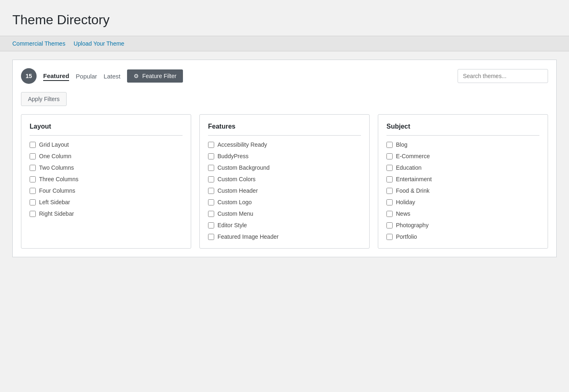  What do you see at coordinates (57, 214) in the screenshot?
I see `checkbox-label: Right Sidebar` at bounding box center [57, 214].